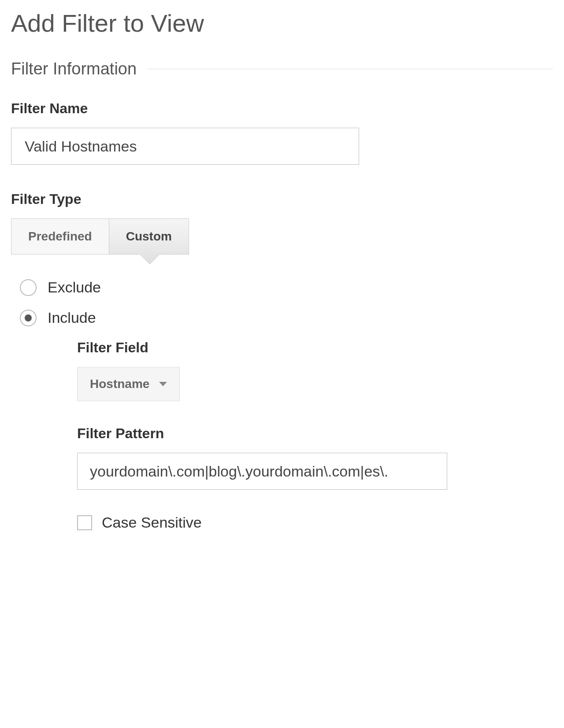 The height and width of the screenshot is (728, 564). Describe the element at coordinates (74, 287) in the screenshot. I see `radio-exclude-label: Exclude` at that location.